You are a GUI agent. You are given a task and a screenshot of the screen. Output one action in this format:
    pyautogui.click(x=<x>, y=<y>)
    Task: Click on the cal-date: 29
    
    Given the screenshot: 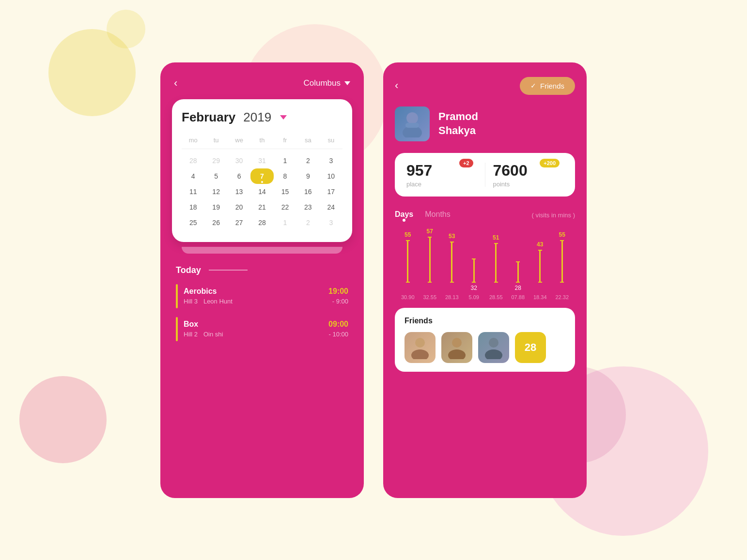 What is the action you would take?
    pyautogui.click(x=216, y=161)
    